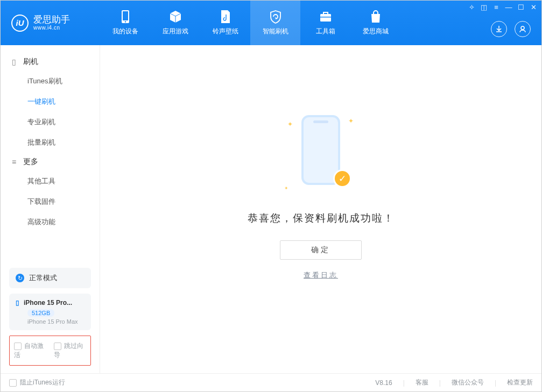  Describe the element at coordinates (43, 278) in the screenshot. I see `mode-label: 正常模式` at that location.